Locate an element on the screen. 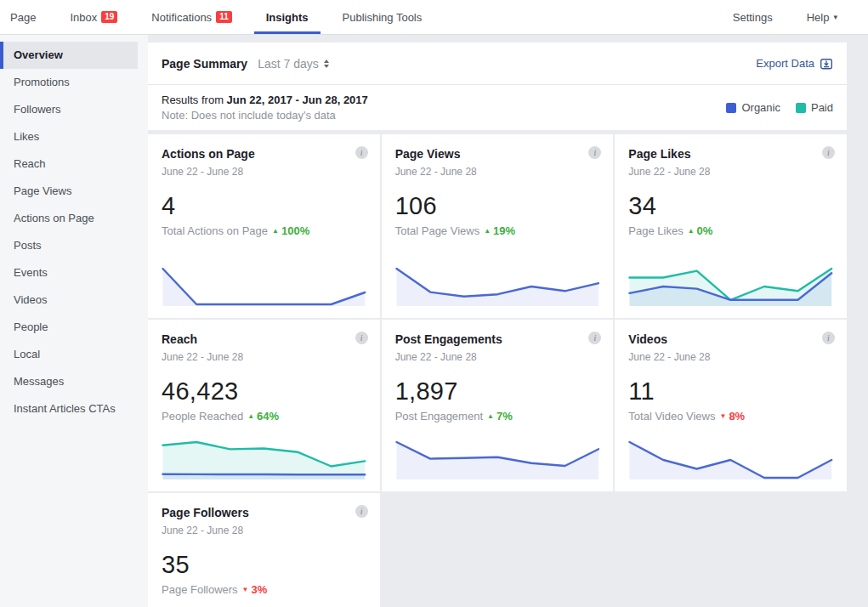  nav-tab: Publishing Tools is located at coordinates (383, 17).